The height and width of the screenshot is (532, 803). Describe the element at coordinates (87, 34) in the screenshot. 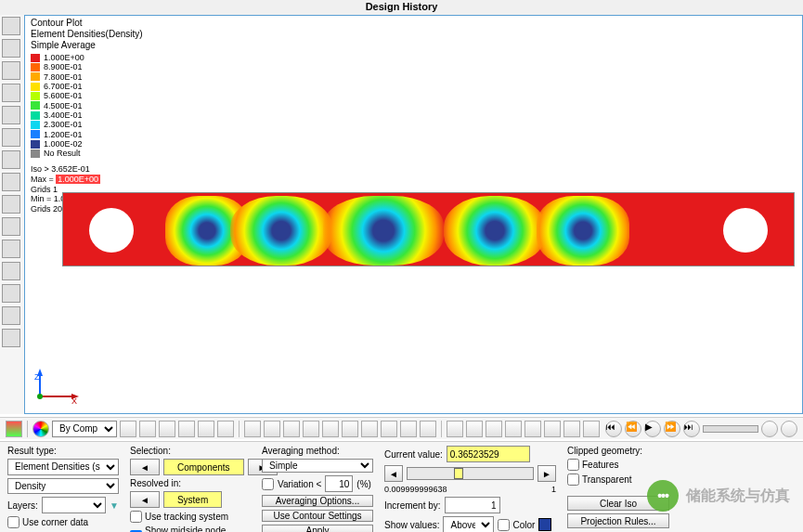

I see `plot-title: Contour Plot Element Densities(Density) …` at that location.